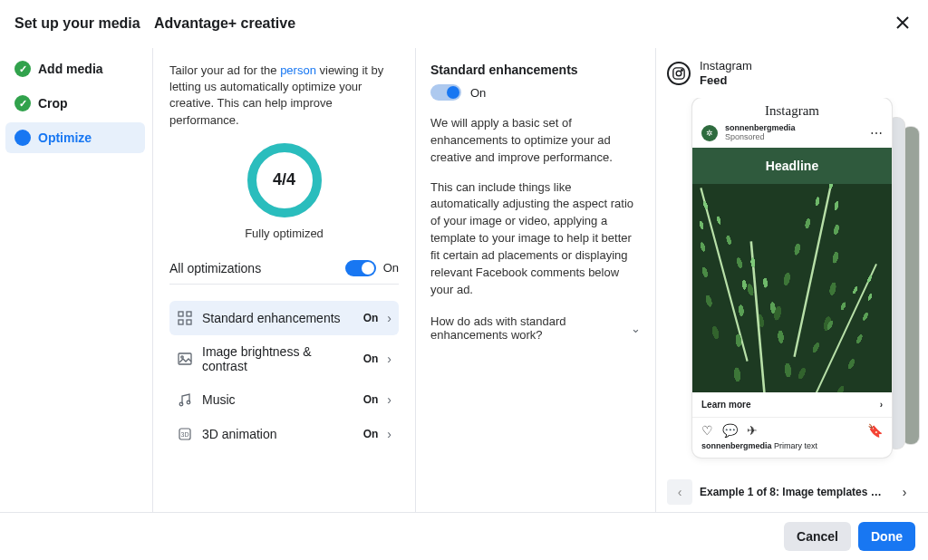 Image resolution: width=928 pixels, height=560 pixels. I want to click on option-music: Music On ›, so click(285, 400).